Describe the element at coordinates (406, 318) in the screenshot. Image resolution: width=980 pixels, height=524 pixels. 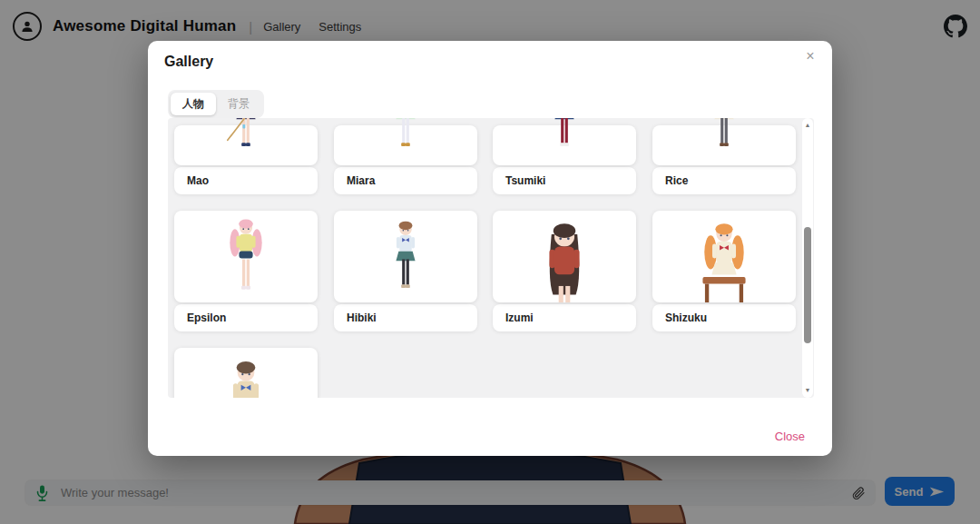
I see `character-name-label: Hibiki` at that location.